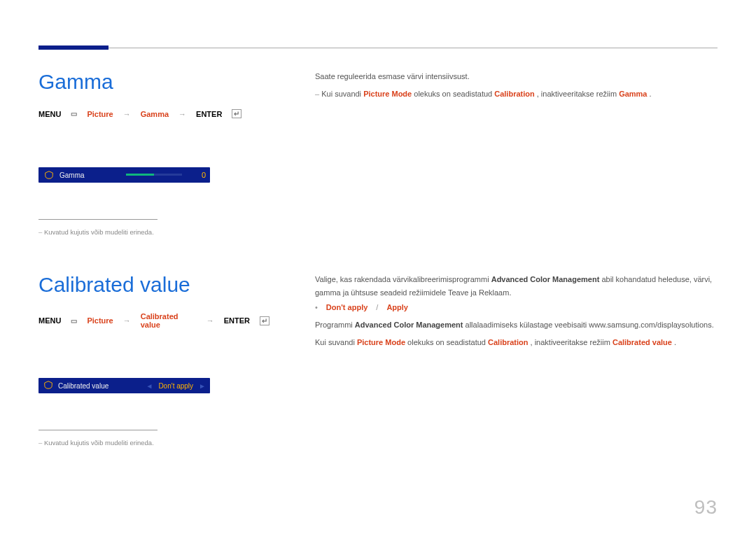 The height and width of the screenshot is (534, 756). What do you see at coordinates (49, 175) in the screenshot?
I see `slider-icon` at bounding box center [49, 175].